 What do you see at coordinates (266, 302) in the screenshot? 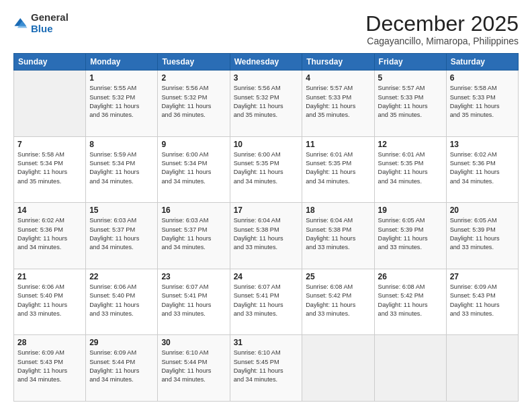
I see `calendar-cell: 24Sunrise: 6:07 AM Sunset: 5:41 PM Dayli…` at bounding box center [266, 302].